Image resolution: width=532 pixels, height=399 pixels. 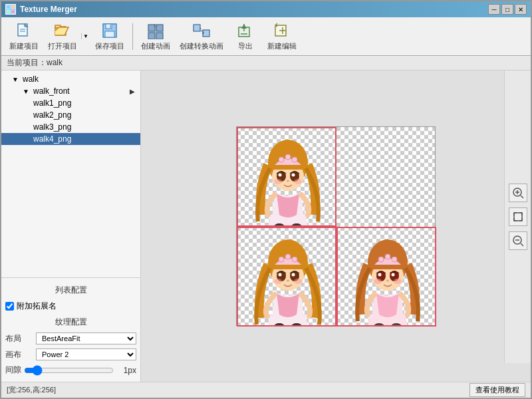 I want to click on maximize-button: □, so click(x=507, y=9).